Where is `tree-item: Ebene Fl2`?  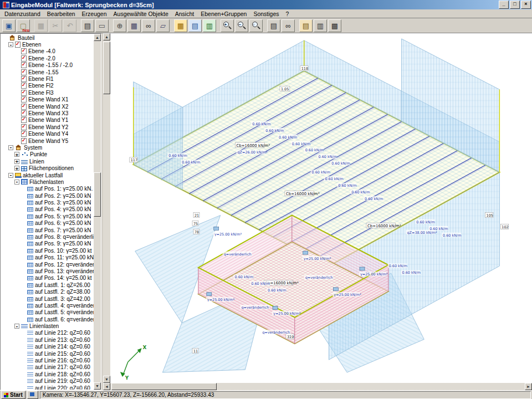 tree-item: Ebene Fl2 is located at coordinates (47, 86).